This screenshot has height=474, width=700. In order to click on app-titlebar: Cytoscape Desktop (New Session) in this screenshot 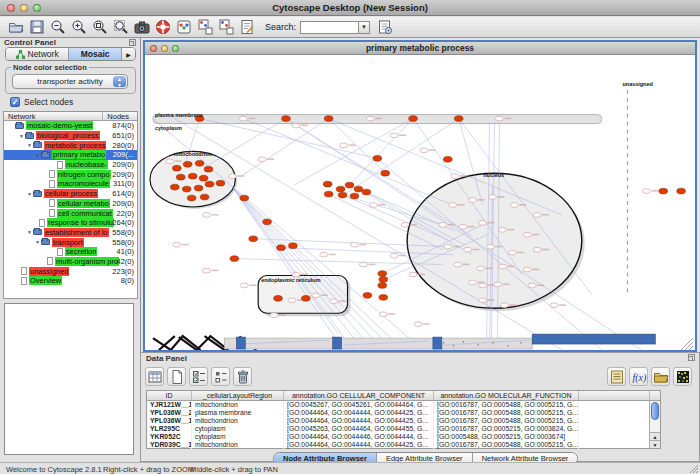, I will do `click(350, 8)`.